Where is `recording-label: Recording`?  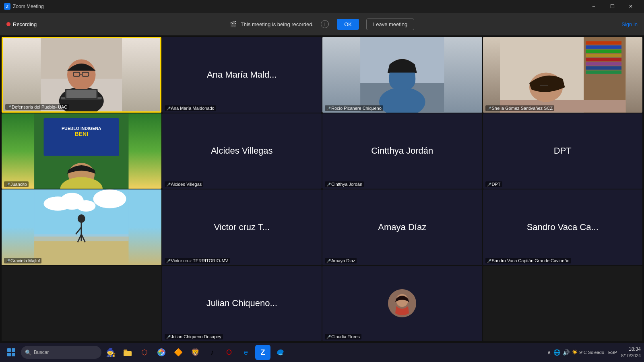
recording-label: Recording is located at coordinates (25, 24).